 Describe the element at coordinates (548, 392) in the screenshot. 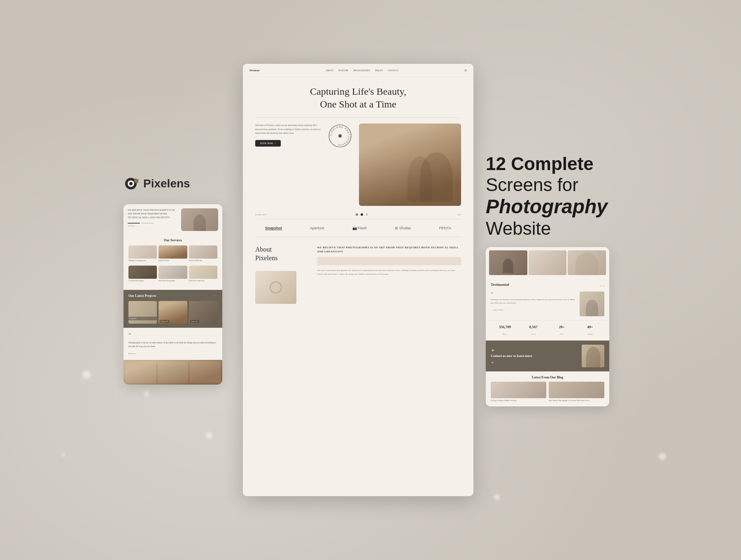

I see `right-blog-items: 10 Tips for Better Family Sessions How M…` at that location.